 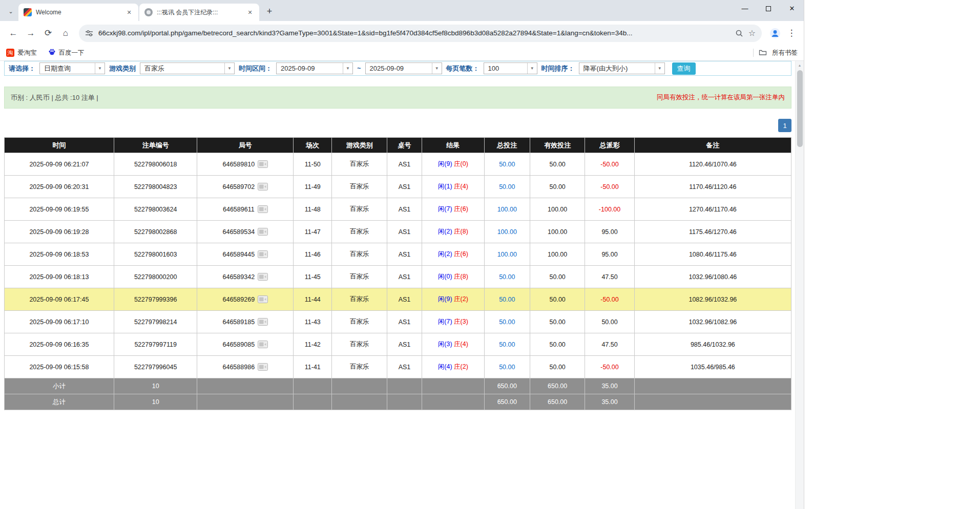 What do you see at coordinates (11, 11) in the screenshot?
I see `tab-search-button: ⌄` at bounding box center [11, 11].